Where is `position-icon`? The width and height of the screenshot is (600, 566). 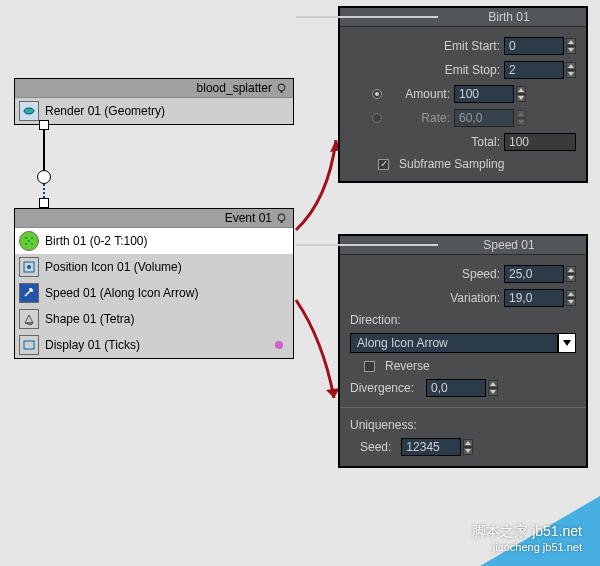
position-icon is located at coordinates (29, 267).